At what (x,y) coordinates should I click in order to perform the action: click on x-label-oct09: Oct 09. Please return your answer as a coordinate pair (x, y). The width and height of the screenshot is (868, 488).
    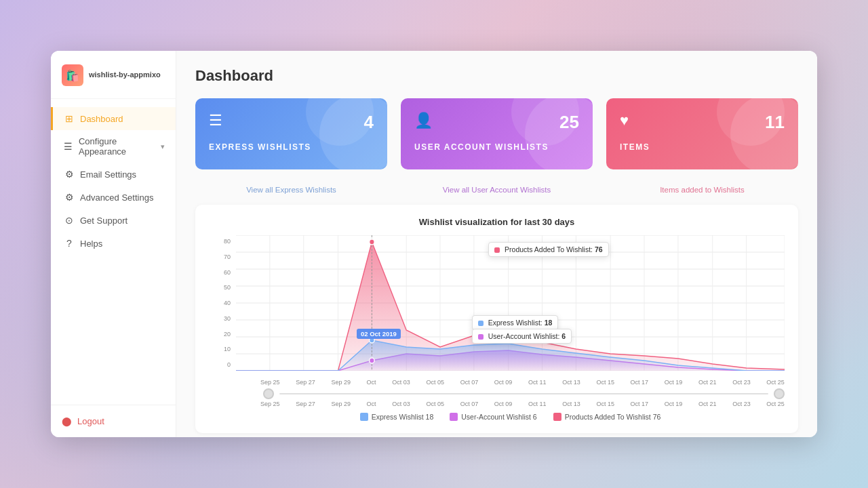
    Looking at the image, I should click on (503, 382).